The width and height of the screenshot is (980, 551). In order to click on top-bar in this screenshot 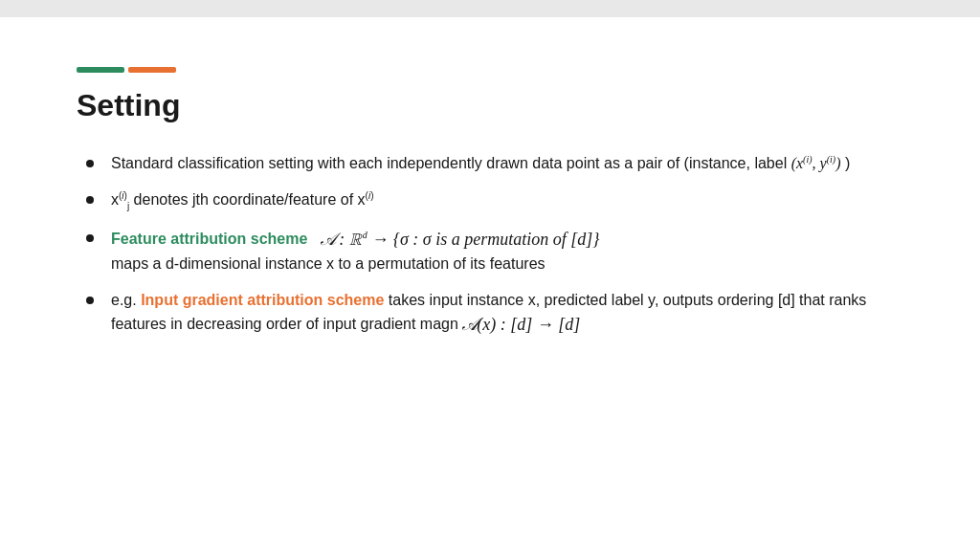, I will do `click(490, 9)`.